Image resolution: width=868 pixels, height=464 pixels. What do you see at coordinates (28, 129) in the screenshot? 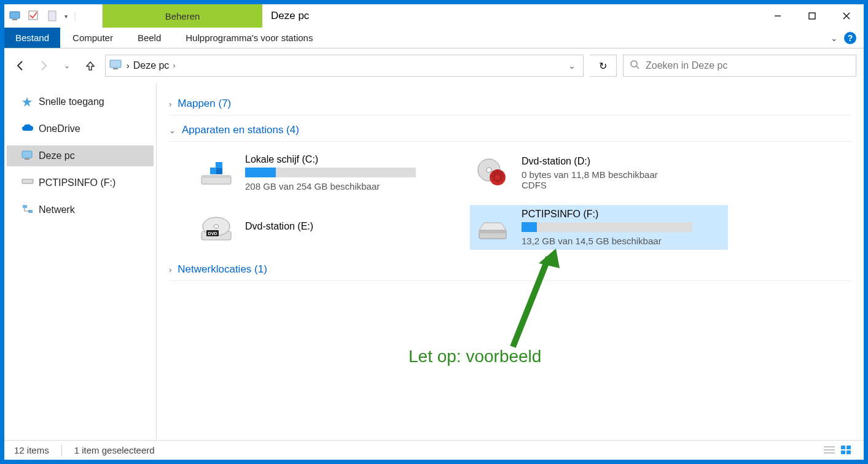
I see `cloud-icon` at bounding box center [28, 129].